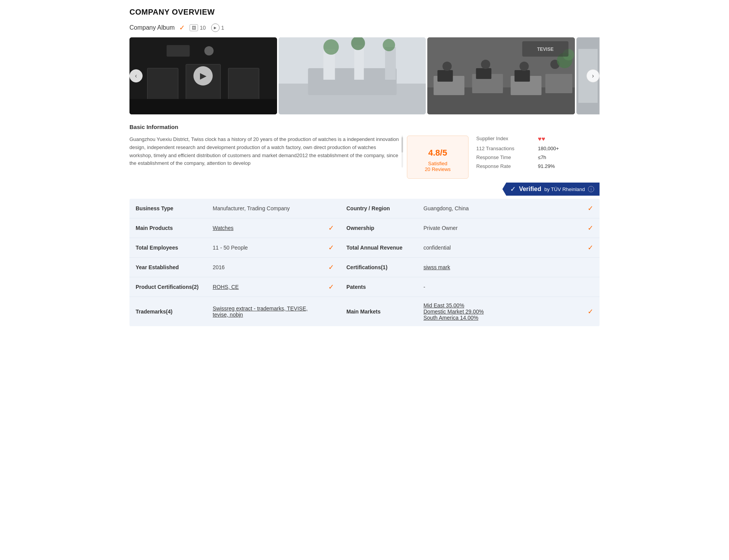  Describe the element at coordinates (530, 189) in the screenshot. I see `verified-text: Verified` at that location.